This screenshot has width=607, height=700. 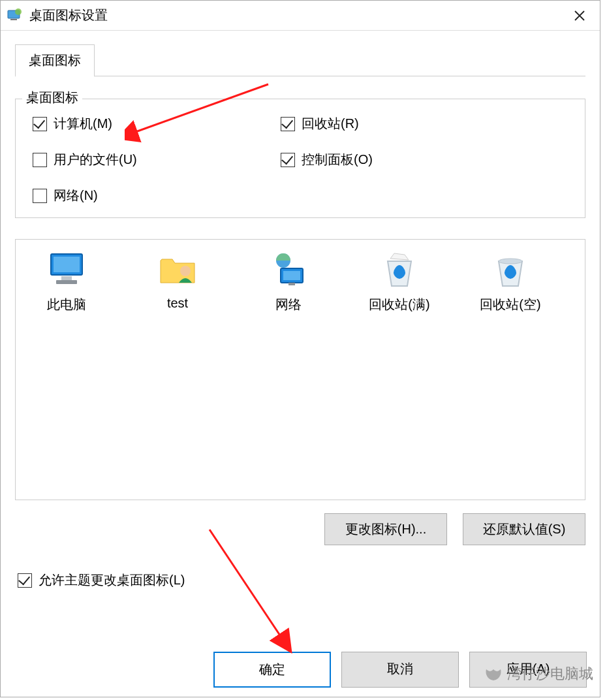 What do you see at coordinates (153, 124) in the screenshot?
I see `checkbox-computer: 计算机(M)` at bounding box center [153, 124].